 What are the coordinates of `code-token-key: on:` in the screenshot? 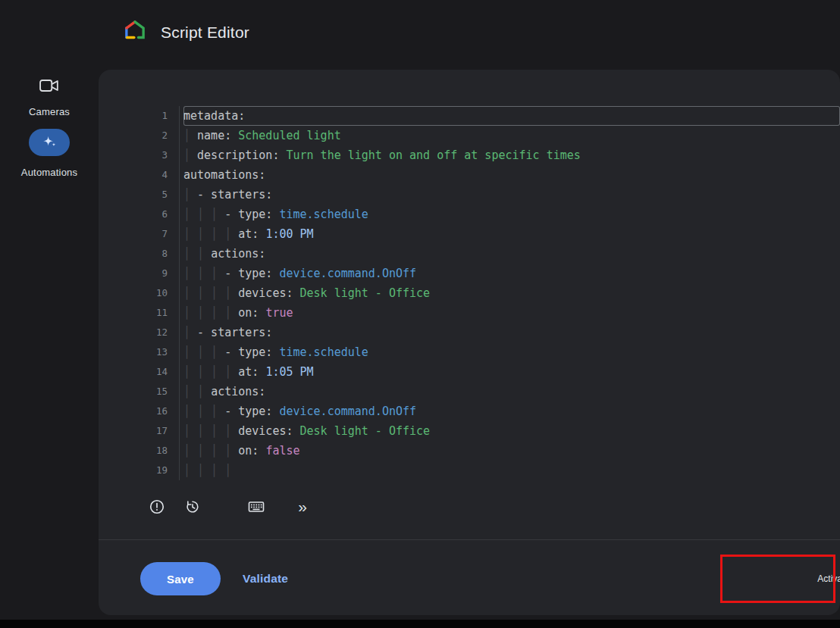 It's located at (249, 451).